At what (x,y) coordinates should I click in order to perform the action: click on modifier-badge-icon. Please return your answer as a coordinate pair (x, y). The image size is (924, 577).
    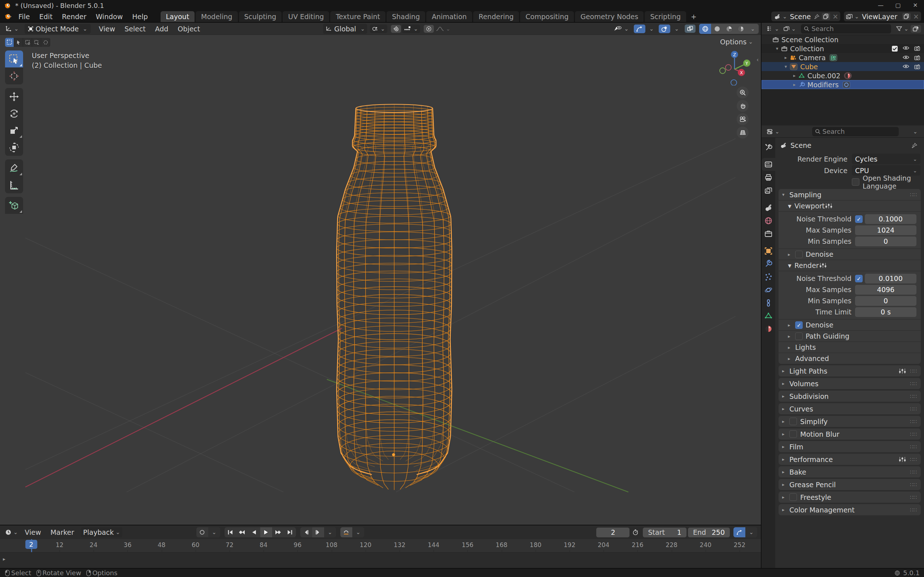
    Looking at the image, I should click on (846, 85).